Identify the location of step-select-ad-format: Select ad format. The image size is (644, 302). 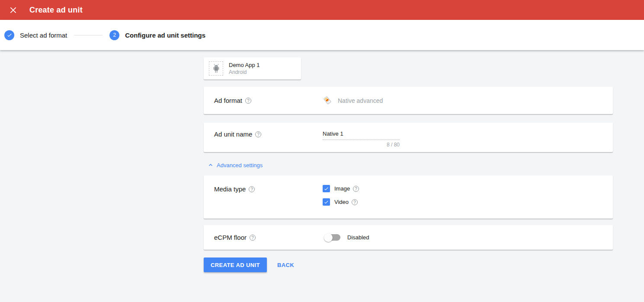
(35, 35).